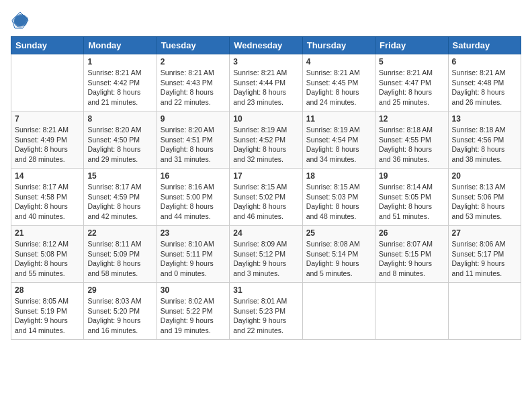 This screenshot has width=532, height=411. I want to click on day-info: Sunrise: 8:07 AM Sunset: 5:15 PM Dayligh…, so click(411, 259).